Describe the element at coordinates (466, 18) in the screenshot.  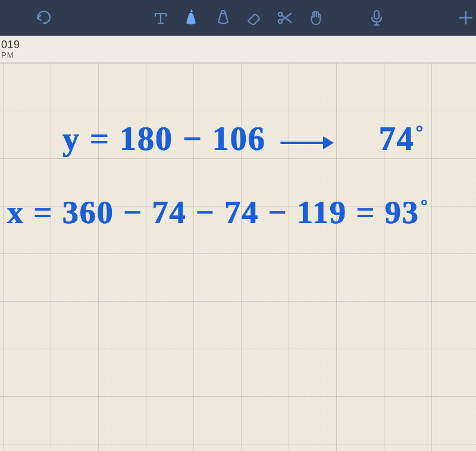
I see `plus-icon` at that location.